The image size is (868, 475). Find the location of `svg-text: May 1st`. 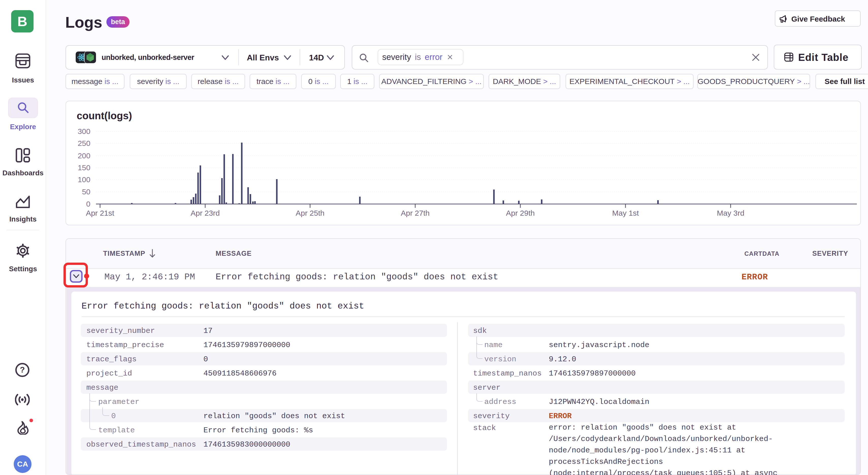

svg-text: May 1st is located at coordinates (625, 213).